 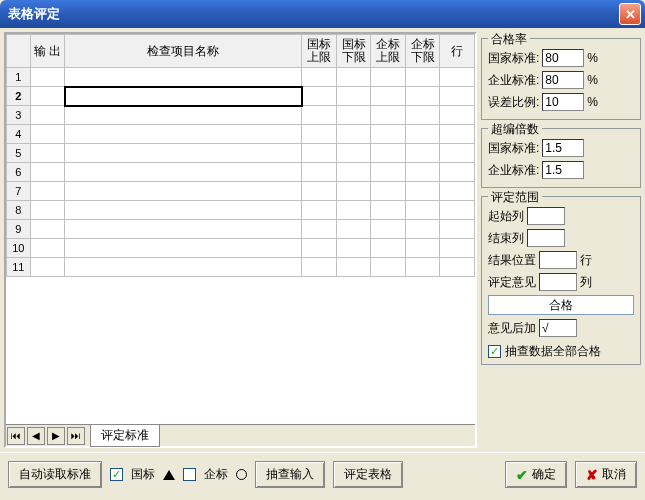 What do you see at coordinates (368, 474) in the screenshot?
I see `eval-table-button: 评定表格` at bounding box center [368, 474].